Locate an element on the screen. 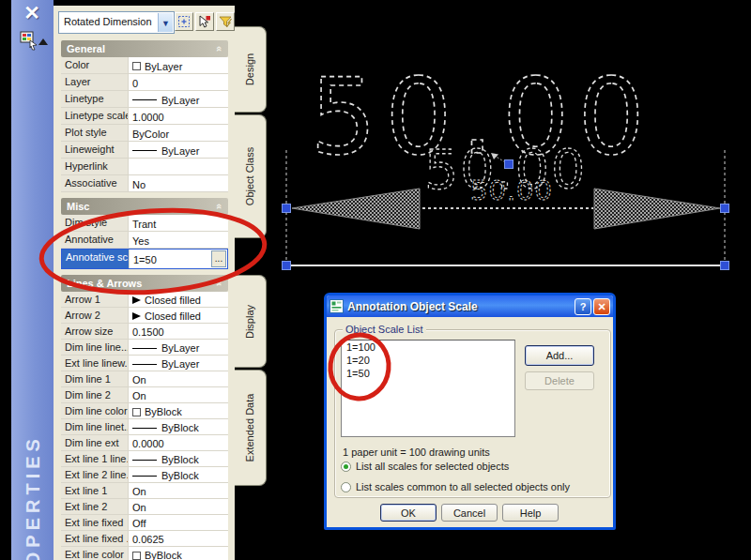 The width and height of the screenshot is (751, 560). property-row: Plot styleByColor is located at coordinates (145, 133).